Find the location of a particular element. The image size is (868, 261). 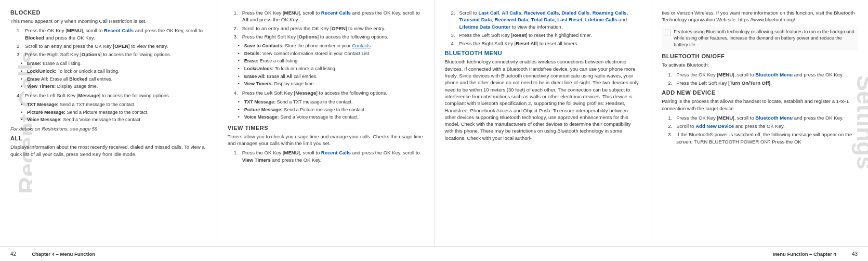

add-device-title: ADD NEW DEVICE is located at coordinates (760, 93).